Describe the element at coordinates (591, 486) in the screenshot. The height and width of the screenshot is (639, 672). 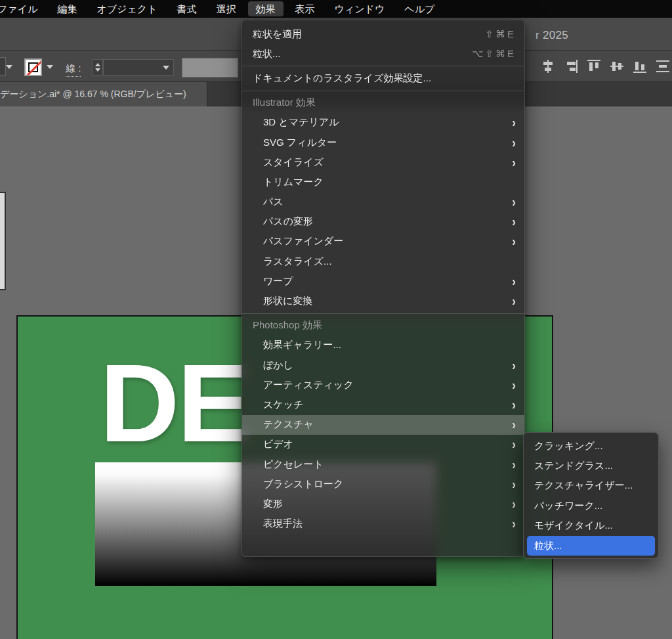
I see `submenu-item-texturizer: テクスチャライザー...` at that location.